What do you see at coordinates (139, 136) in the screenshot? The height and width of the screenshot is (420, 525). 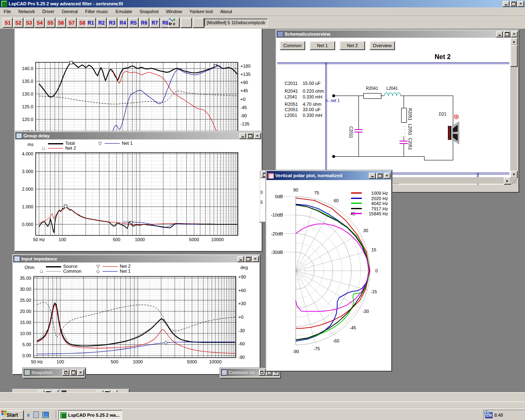 I see `group-delay-titlebar: Group delay ×` at bounding box center [139, 136].